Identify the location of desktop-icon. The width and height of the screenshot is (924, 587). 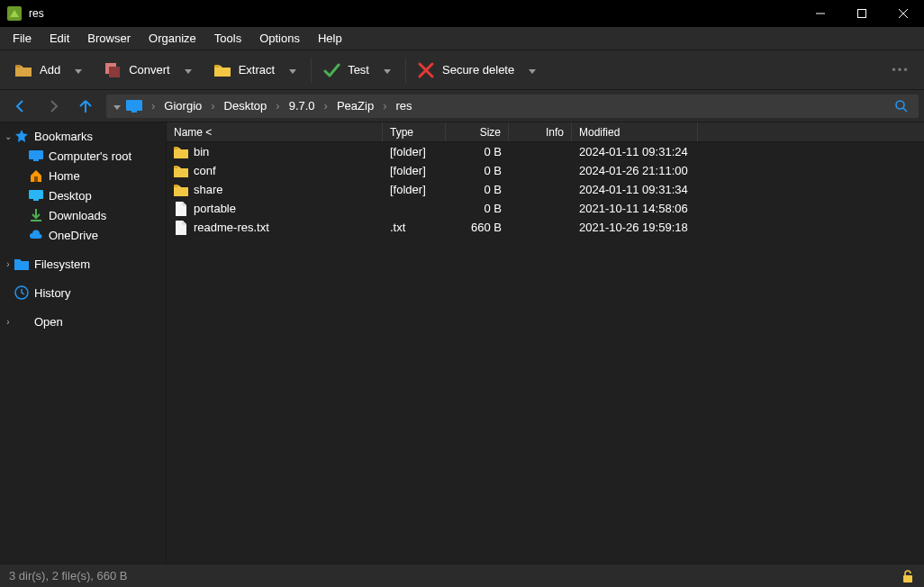
(36, 195).